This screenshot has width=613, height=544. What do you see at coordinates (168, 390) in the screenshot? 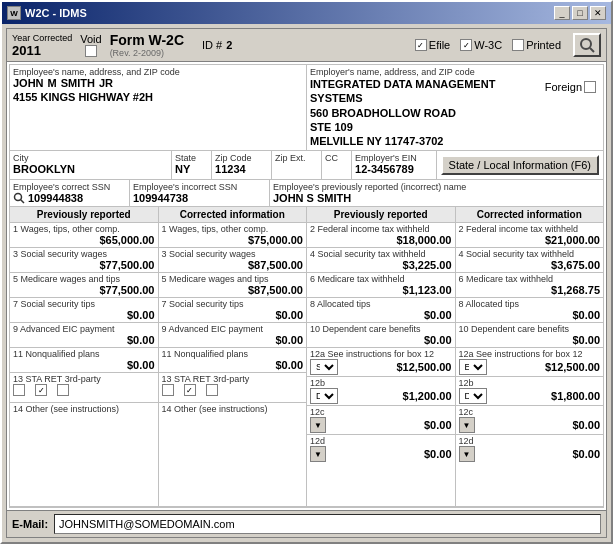
I see `box13-sta-corr` at bounding box center [168, 390].